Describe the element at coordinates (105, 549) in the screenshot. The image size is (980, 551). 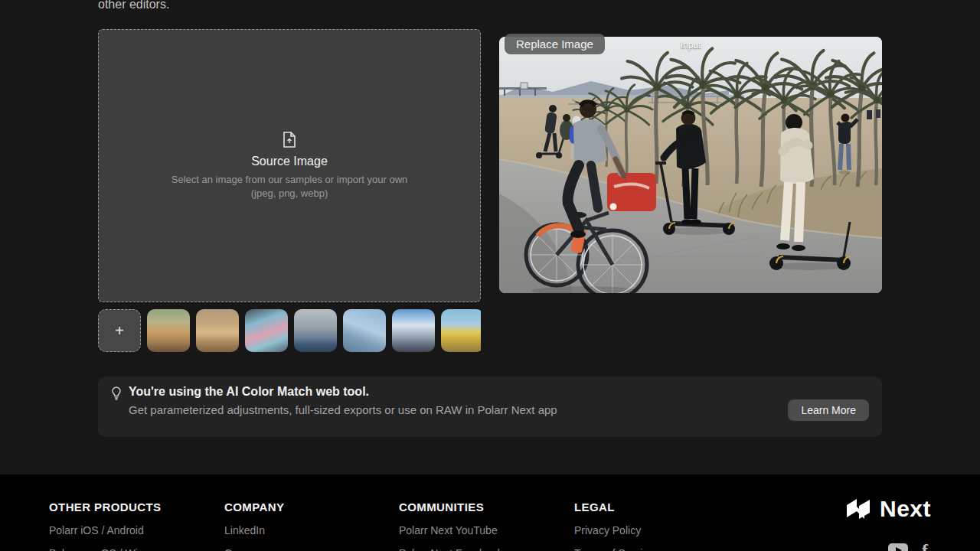
I see `footer-link-polarr-macos-win: Polarr macOS / Win` at that location.